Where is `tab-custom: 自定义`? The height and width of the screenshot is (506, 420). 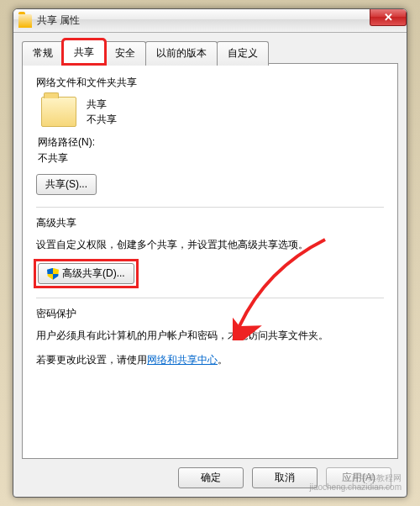 tab-custom: 自定义 is located at coordinates (243, 54).